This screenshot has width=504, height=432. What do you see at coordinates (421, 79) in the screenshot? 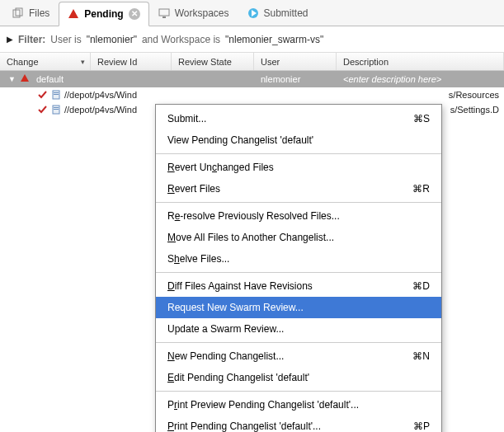
I see `cell-description: <enter description here>` at bounding box center [421, 79].